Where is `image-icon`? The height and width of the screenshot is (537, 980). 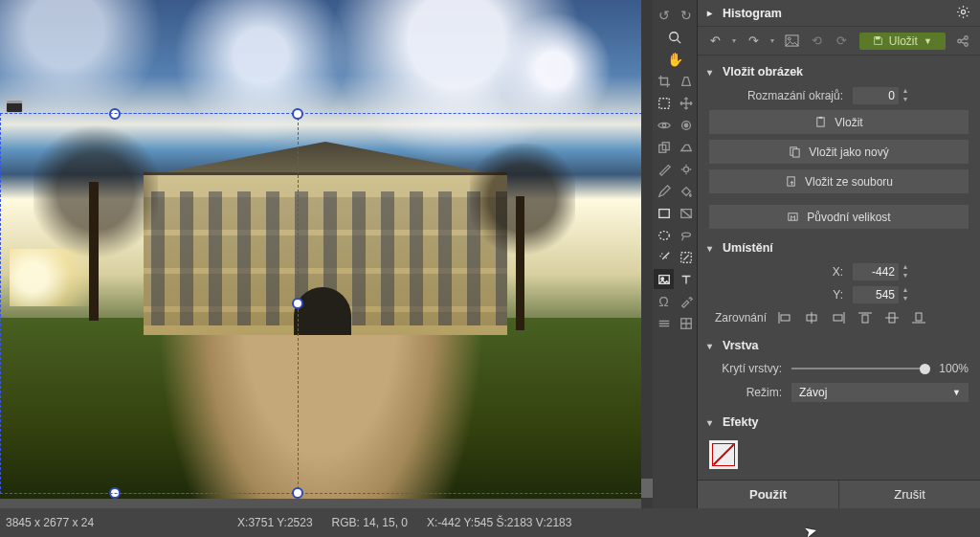 image-icon is located at coordinates (791, 41).